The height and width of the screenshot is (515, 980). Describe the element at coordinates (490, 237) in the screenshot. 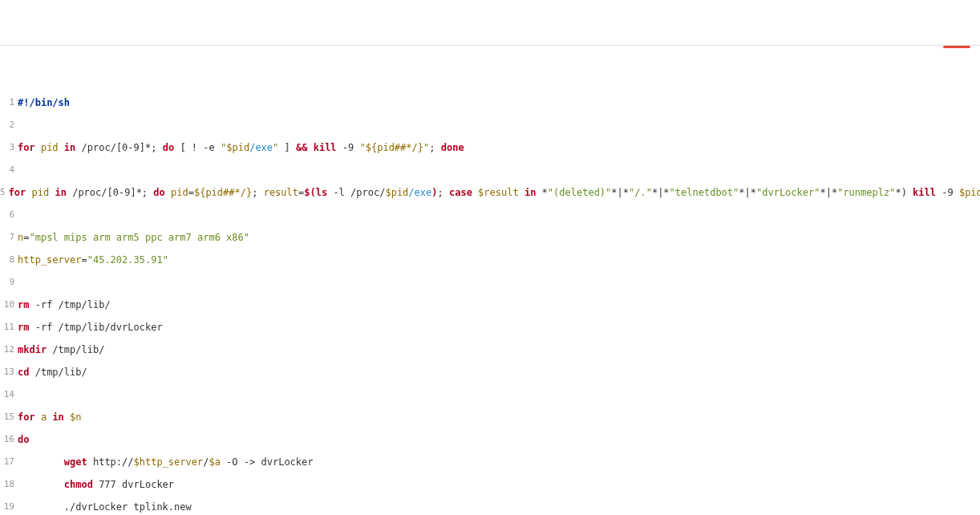

I see `code-line: 7n="mpsl mips arm arm5 ppc arm7 arm6 x86…` at that location.